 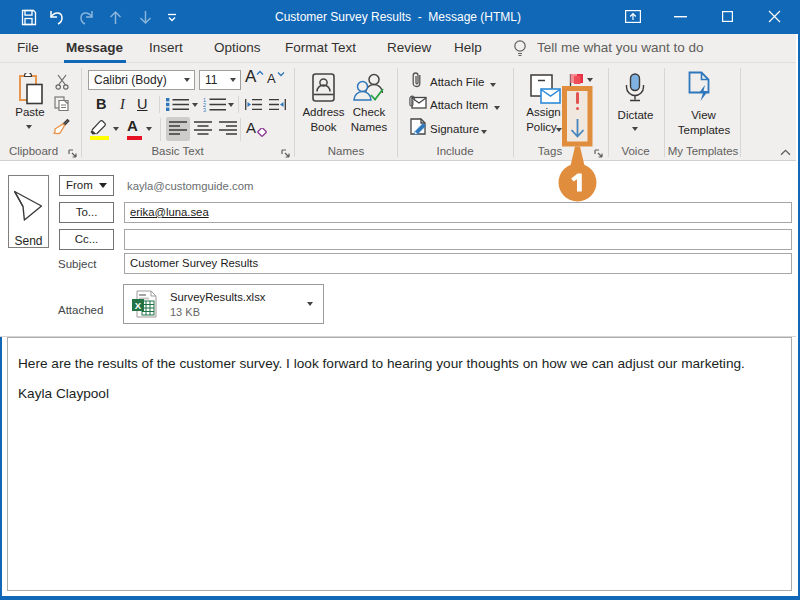 I want to click on svg-text: X, so click(x=138, y=306).